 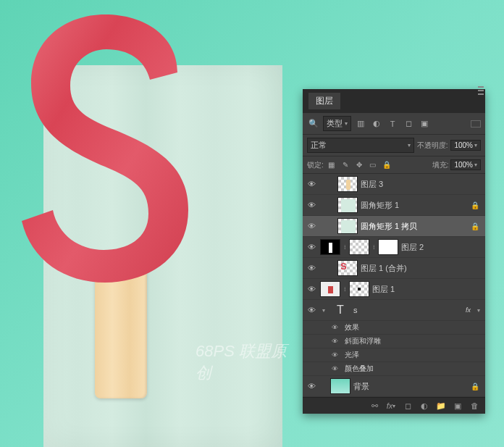 What do you see at coordinates (476, 124) in the screenshot?
I see `filter-toggle` at bounding box center [476, 124].